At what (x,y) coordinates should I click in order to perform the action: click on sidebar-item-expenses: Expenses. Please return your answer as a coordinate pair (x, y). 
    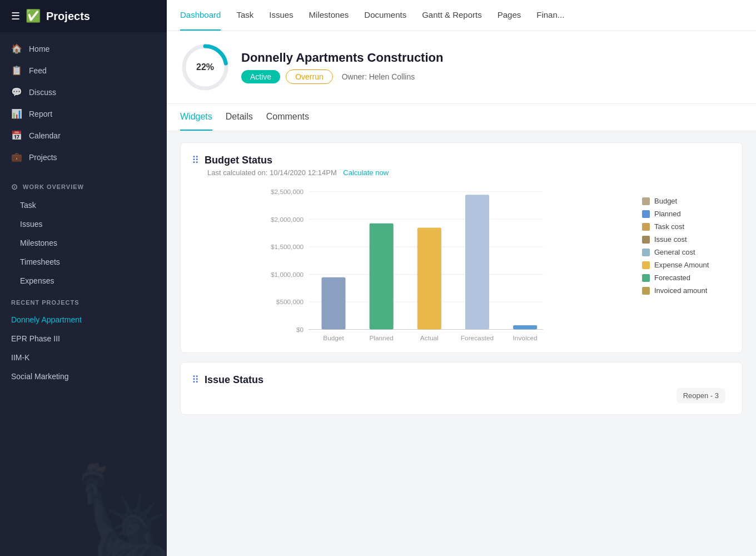
    Looking at the image, I should click on (83, 281).